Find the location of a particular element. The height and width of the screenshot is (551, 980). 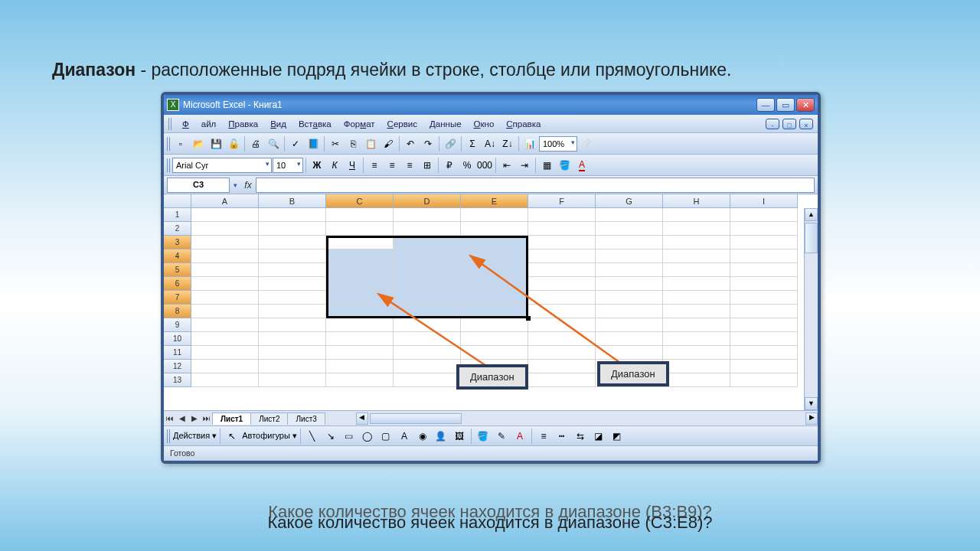

arrow-shape-icon: ↘ is located at coordinates (331, 436).